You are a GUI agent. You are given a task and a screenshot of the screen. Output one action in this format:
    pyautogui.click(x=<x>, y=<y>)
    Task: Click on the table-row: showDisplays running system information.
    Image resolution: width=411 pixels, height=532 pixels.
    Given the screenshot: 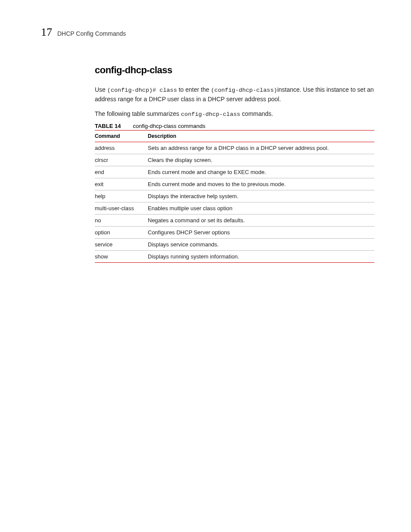 What is the action you would take?
    pyautogui.click(x=234, y=257)
    